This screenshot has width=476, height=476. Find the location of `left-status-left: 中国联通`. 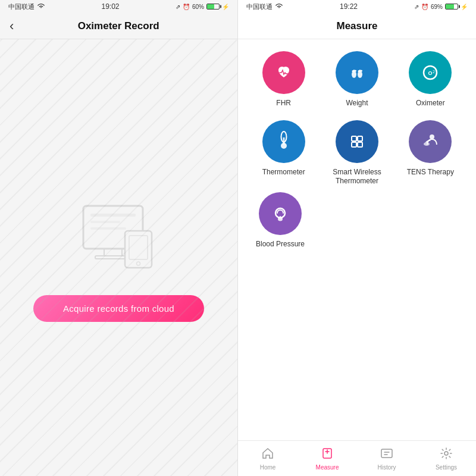

left-status-left: 中国联通 is located at coordinates (27, 7).